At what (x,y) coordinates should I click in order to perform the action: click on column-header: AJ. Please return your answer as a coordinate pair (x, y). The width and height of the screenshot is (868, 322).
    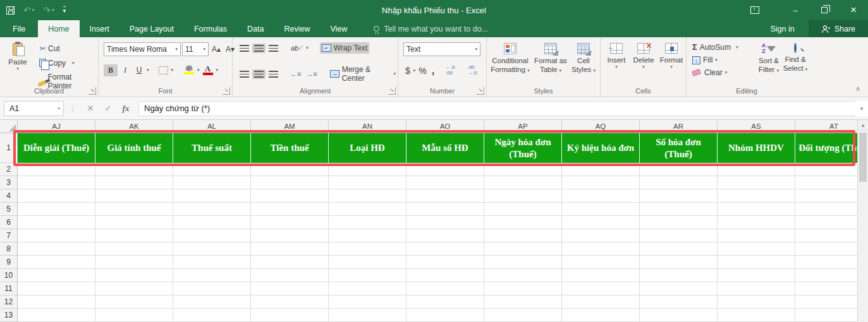
    Looking at the image, I should click on (57, 126).